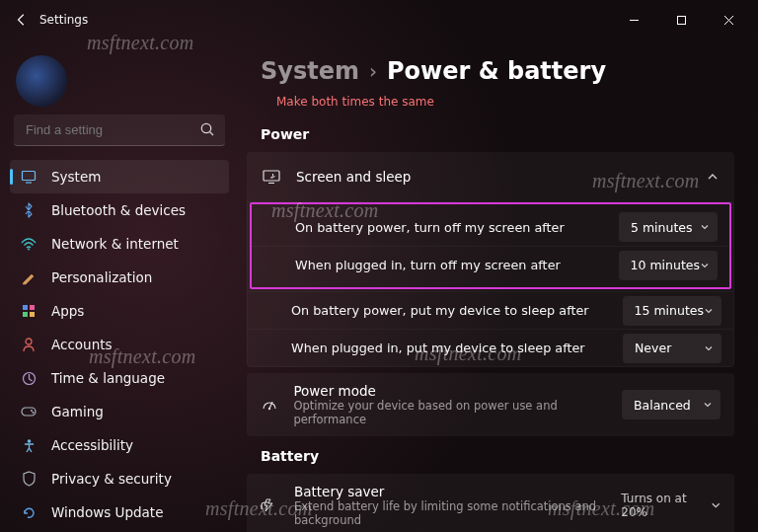  I want to click on partial-option-text: Make both times the same, so click(505, 102).